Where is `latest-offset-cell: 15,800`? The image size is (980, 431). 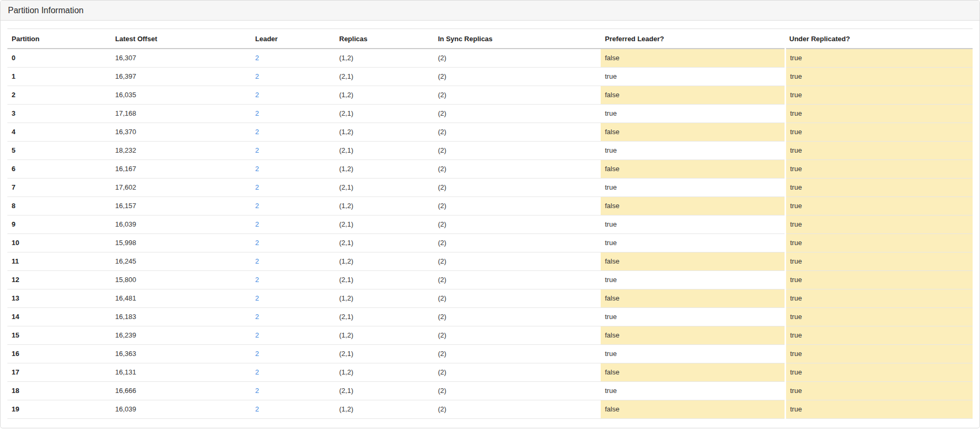 latest-offset-cell: 15,800 is located at coordinates (181, 280).